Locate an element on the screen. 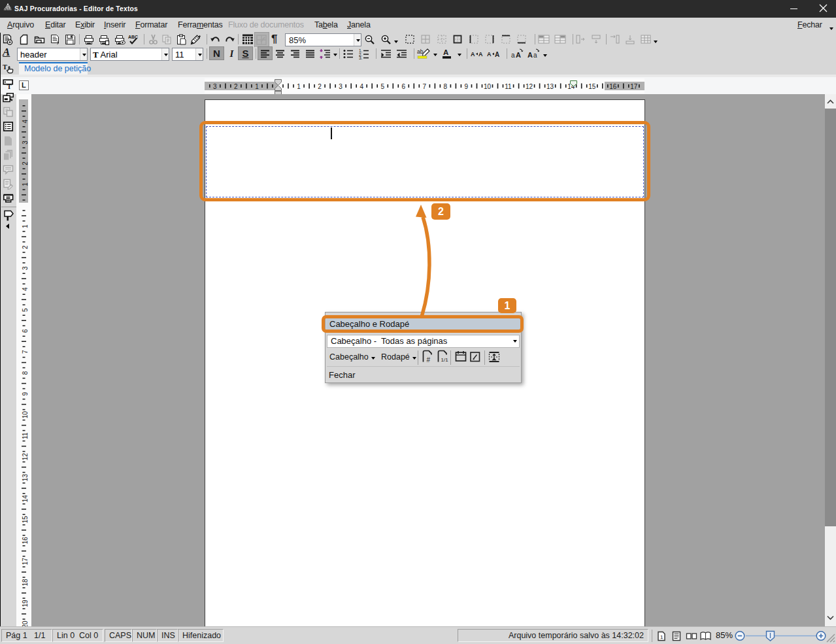 The height and width of the screenshot is (644, 836). svg-text: 20 is located at coordinates (25, 624).